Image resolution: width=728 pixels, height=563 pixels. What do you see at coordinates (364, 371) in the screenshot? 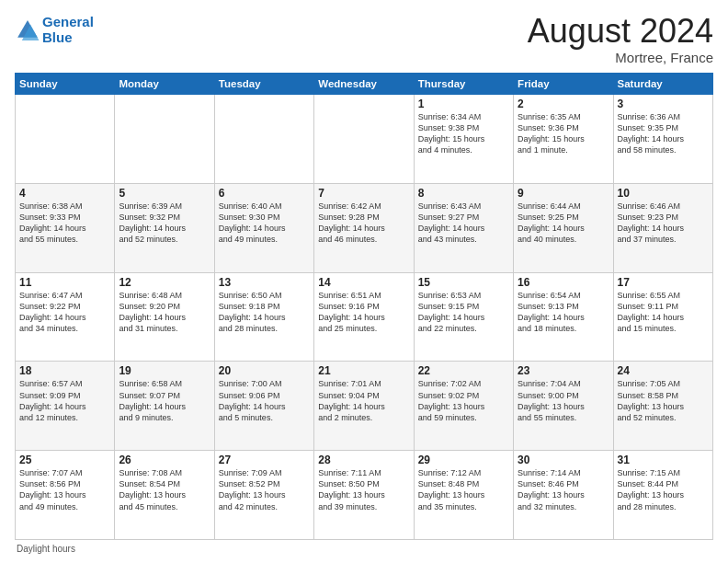
I see `day-number: 21` at bounding box center [364, 371].